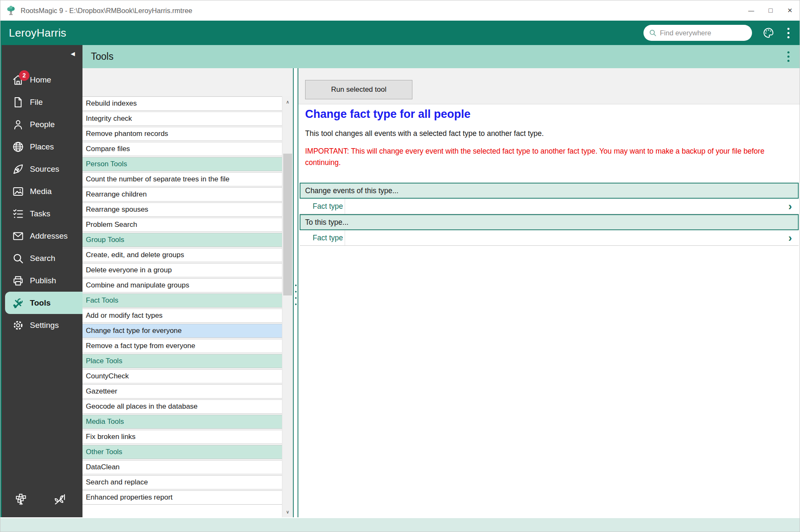 This screenshot has height=532, width=800. I want to click on panel-splitter, so click(295, 293).